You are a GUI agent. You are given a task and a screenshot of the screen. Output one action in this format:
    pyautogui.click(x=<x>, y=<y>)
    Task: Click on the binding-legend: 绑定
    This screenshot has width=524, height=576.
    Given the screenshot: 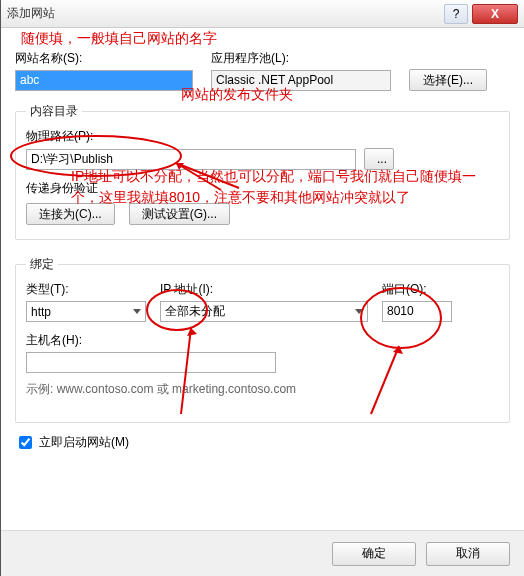 What is the action you would take?
    pyautogui.click(x=42, y=264)
    